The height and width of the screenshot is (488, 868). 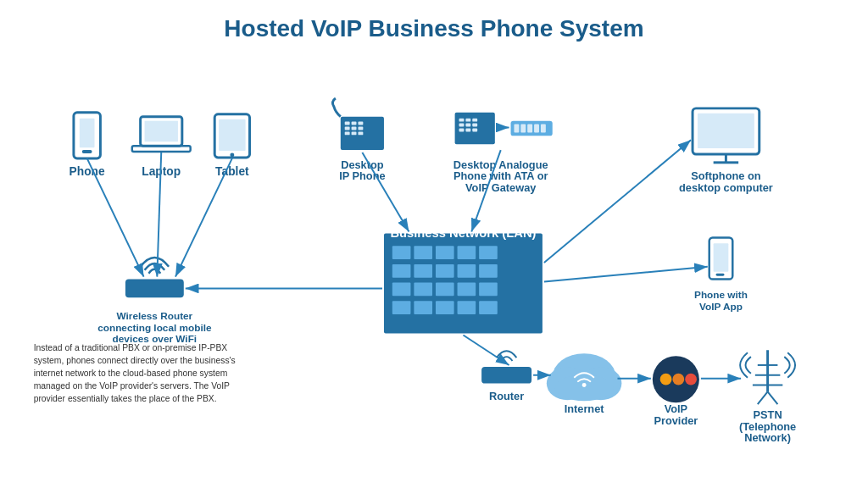 I want to click on desktop-analogue-icon: Desktop Analogue Phone with ATA or VoIP …, so click(x=504, y=153).